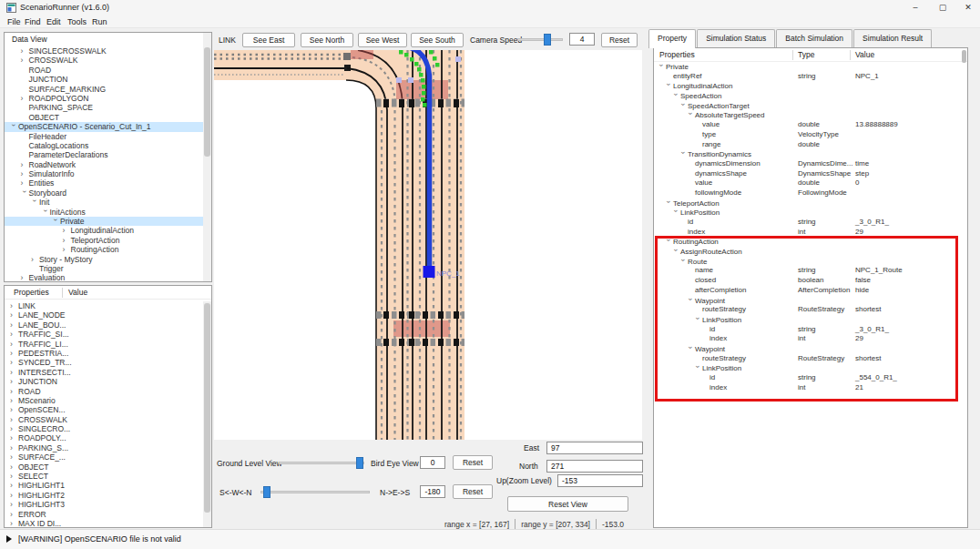 The height and width of the screenshot is (549, 980). What do you see at coordinates (104, 448) in the screenshot?
I see `list-item: ›PARKING_S...` at bounding box center [104, 448].